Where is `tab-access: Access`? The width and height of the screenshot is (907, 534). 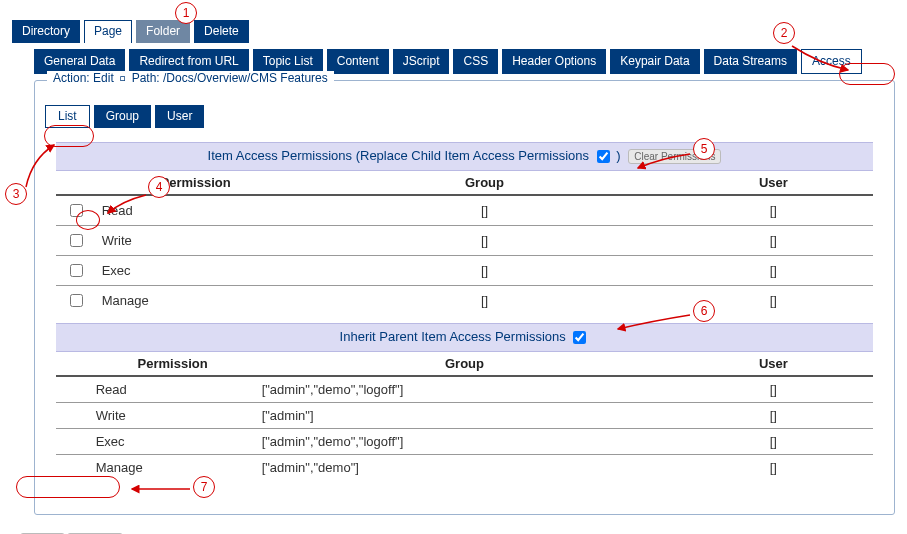 tab-access: Access is located at coordinates (832, 62).